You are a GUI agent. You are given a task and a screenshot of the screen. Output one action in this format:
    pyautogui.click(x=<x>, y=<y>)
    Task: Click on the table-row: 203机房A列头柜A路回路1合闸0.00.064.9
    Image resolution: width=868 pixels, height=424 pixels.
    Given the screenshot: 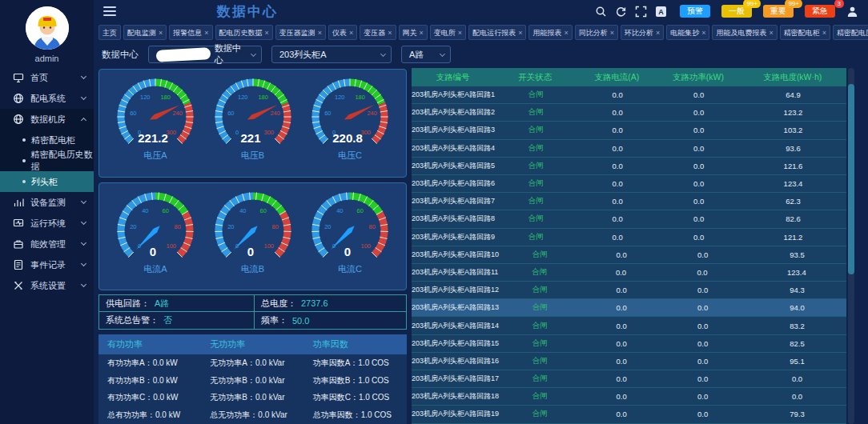 What is the action you would take?
    pyautogui.click(x=629, y=95)
    